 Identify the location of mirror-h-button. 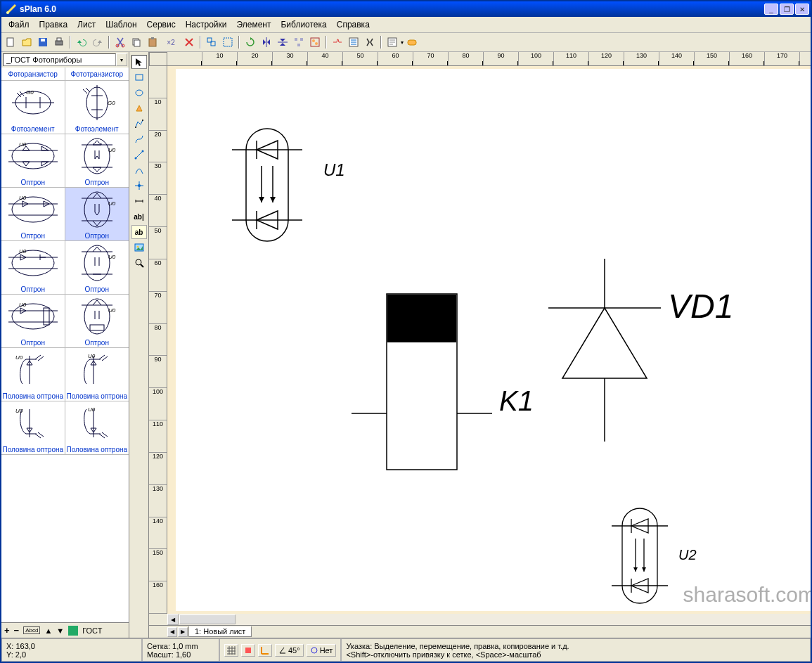
(266, 42).